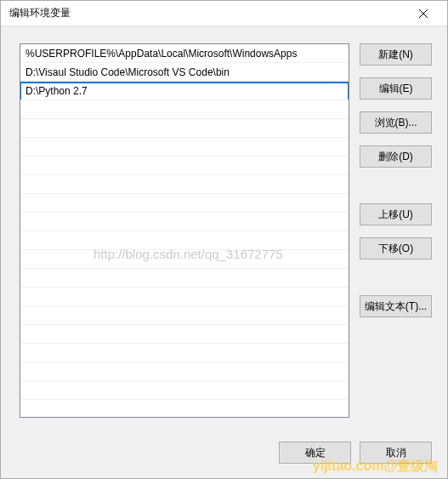  I want to click on dialog-title: 编辑环境变量, so click(207, 14).